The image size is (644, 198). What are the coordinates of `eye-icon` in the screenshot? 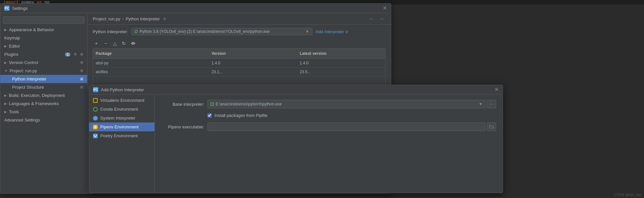 It's located at (133, 43).